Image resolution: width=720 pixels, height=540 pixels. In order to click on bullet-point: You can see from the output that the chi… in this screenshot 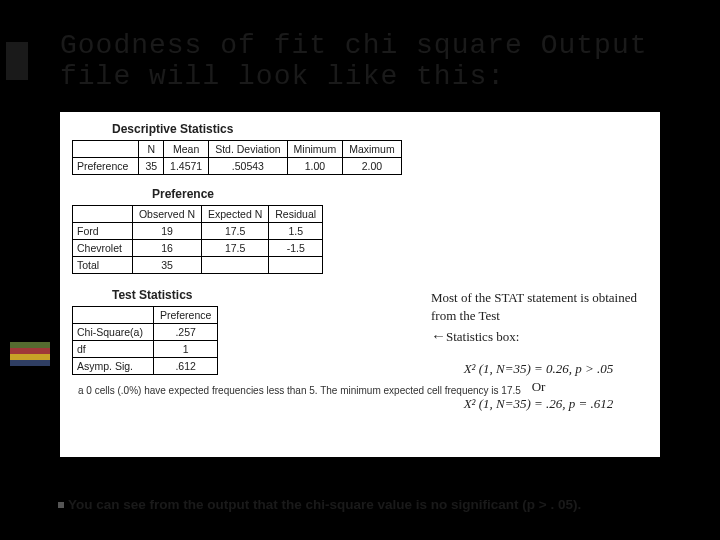, I will do `click(369, 504)`.